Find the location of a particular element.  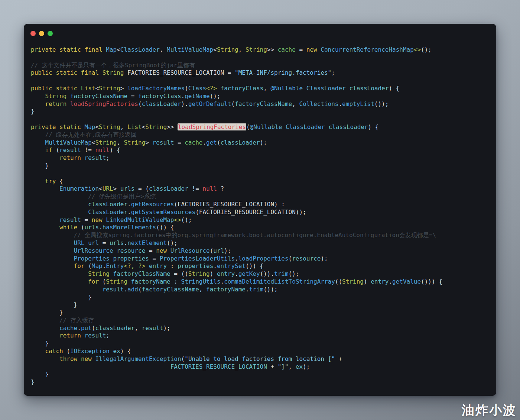

code-line: ClassLoader.getSystemResources(FACTORIES… is located at coordinates (262, 213).